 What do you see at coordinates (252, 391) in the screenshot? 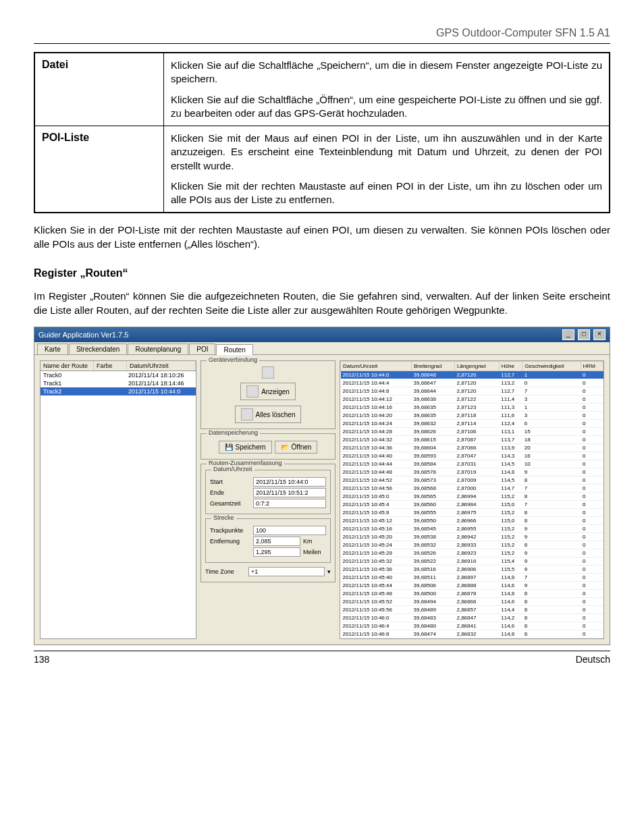
I see `list-icon` at bounding box center [252, 391].